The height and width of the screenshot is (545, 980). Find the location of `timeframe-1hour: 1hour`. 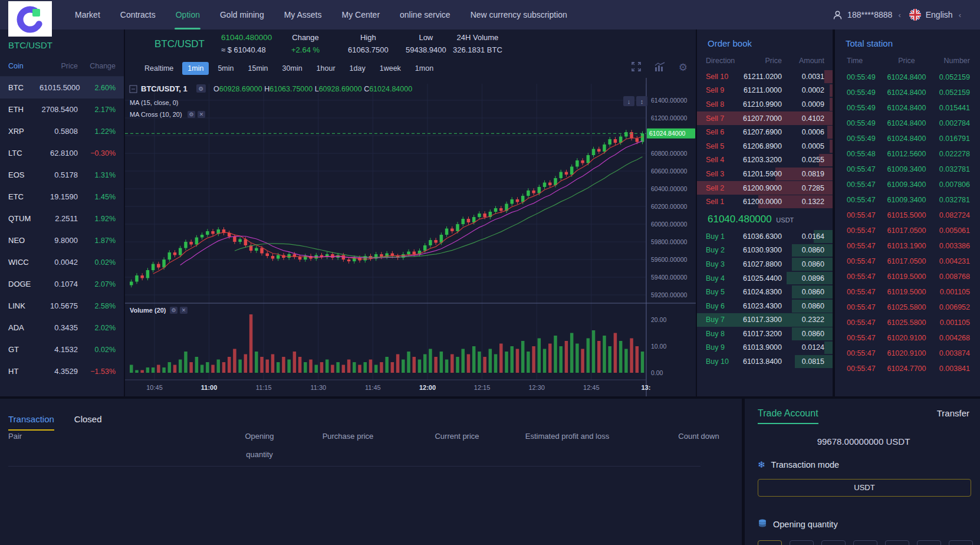

timeframe-1hour: 1hour is located at coordinates (326, 68).